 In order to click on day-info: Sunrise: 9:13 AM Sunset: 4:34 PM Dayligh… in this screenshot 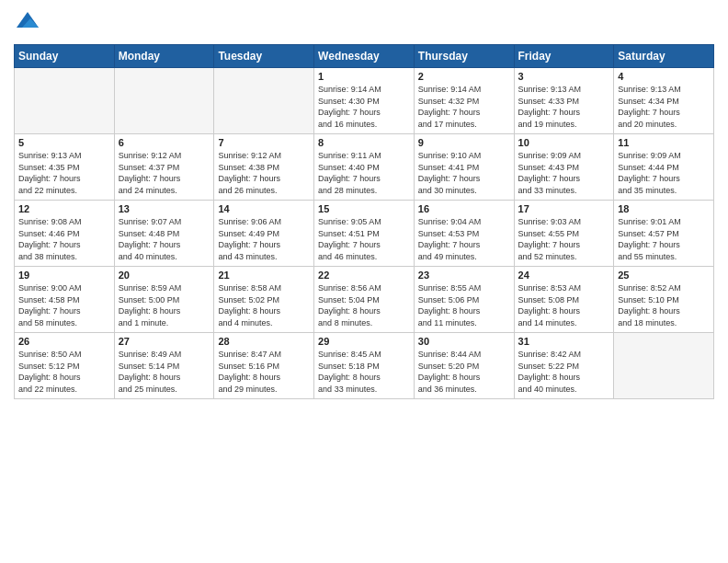, I will do `click(664, 107)`.